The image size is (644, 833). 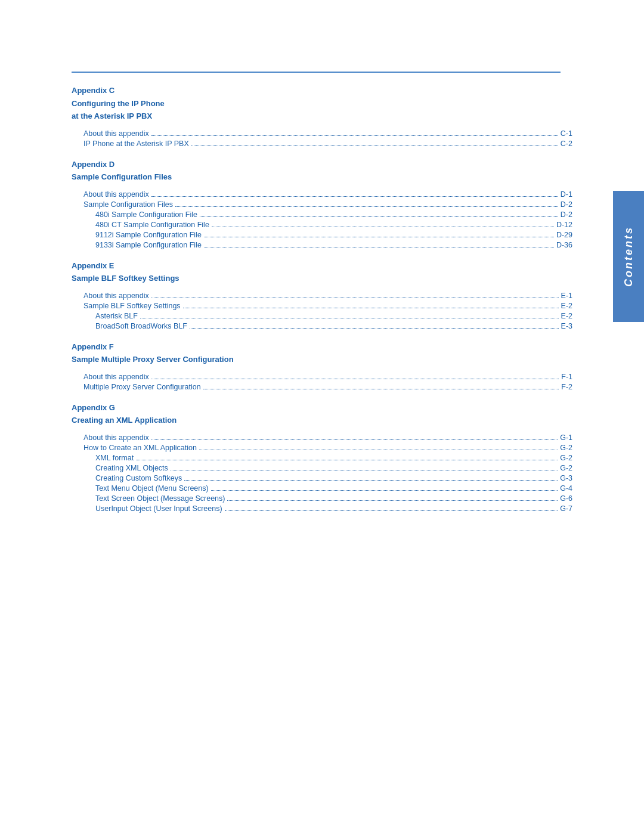 I want to click on toc-entry-g1: About this appendix G-1, so click(x=328, y=438).